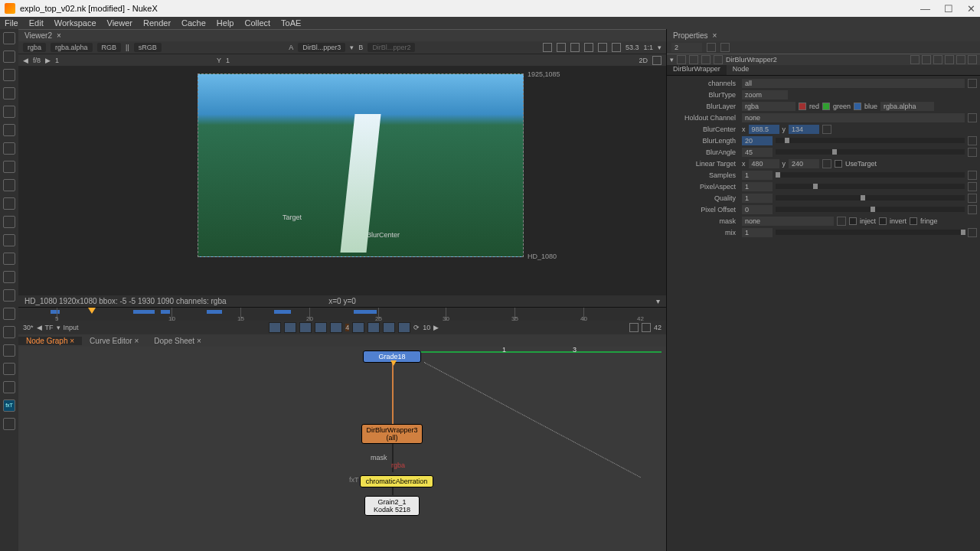 Image resolution: width=980 pixels, height=551 pixels. Describe the element at coordinates (657, 60) in the screenshot. I see `gear-icon` at that location.